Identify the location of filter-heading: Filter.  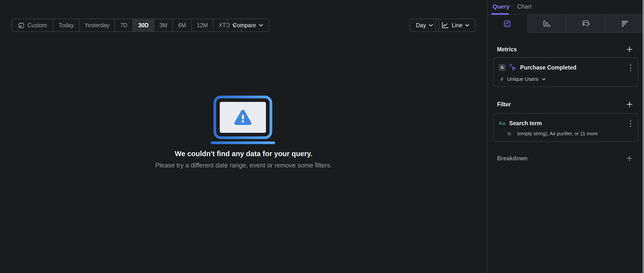
(504, 104).